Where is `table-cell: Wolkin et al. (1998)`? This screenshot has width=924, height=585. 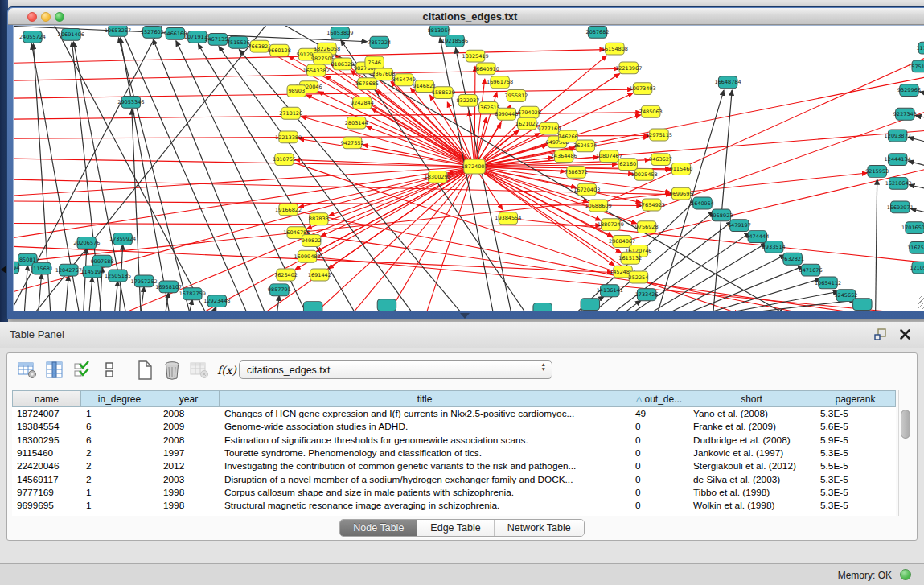 table-cell: Wolkin et al. (1998) is located at coordinates (752, 505).